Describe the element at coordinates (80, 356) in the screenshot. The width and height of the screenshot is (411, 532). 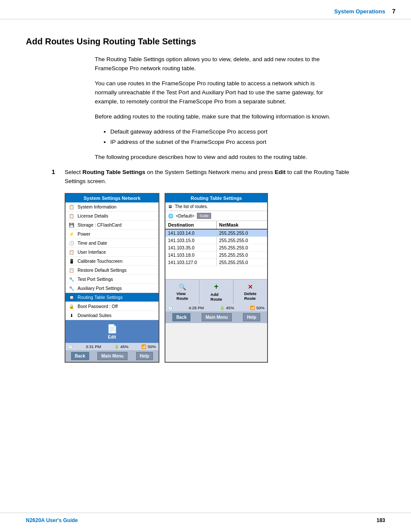
I see `left-back-btn: Back` at that location.